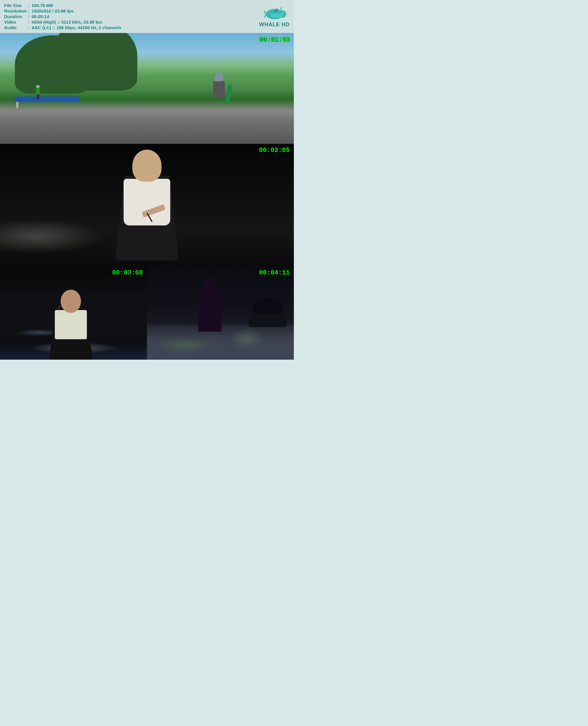  I want to click on audio-colon: :, so click(30, 28).